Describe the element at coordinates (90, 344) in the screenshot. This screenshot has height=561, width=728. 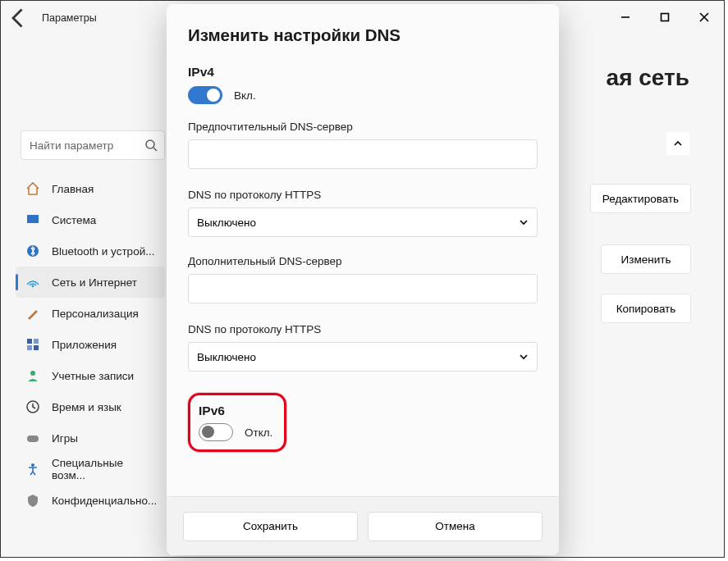
I see `sidebar-nav: Главная Система Bluetooth и устрой... Се…` at that location.